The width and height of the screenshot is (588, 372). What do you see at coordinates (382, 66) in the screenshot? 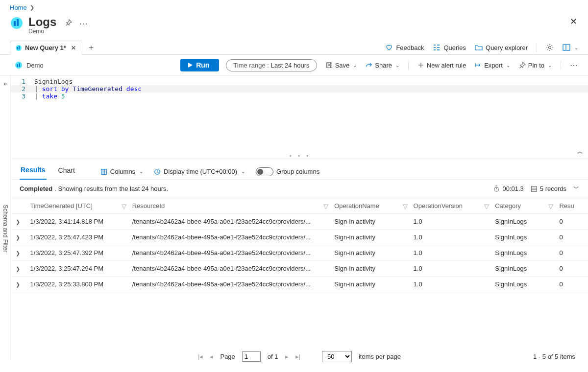
I see `share-button: Share⌄` at bounding box center [382, 66].